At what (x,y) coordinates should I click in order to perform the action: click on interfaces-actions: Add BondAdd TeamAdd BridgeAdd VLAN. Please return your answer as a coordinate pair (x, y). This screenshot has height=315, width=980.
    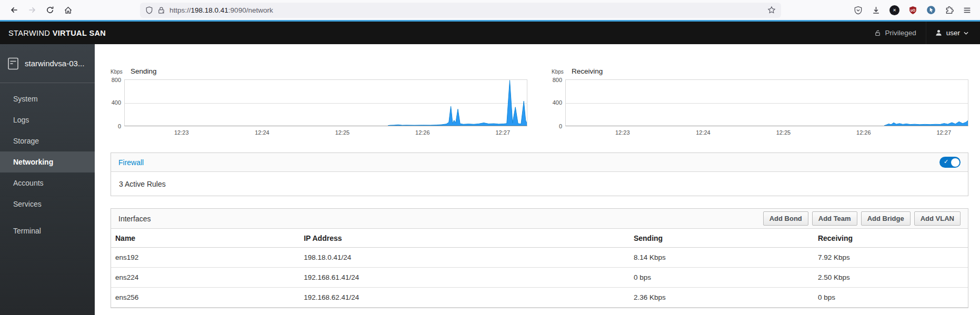
    Looking at the image, I should click on (862, 219).